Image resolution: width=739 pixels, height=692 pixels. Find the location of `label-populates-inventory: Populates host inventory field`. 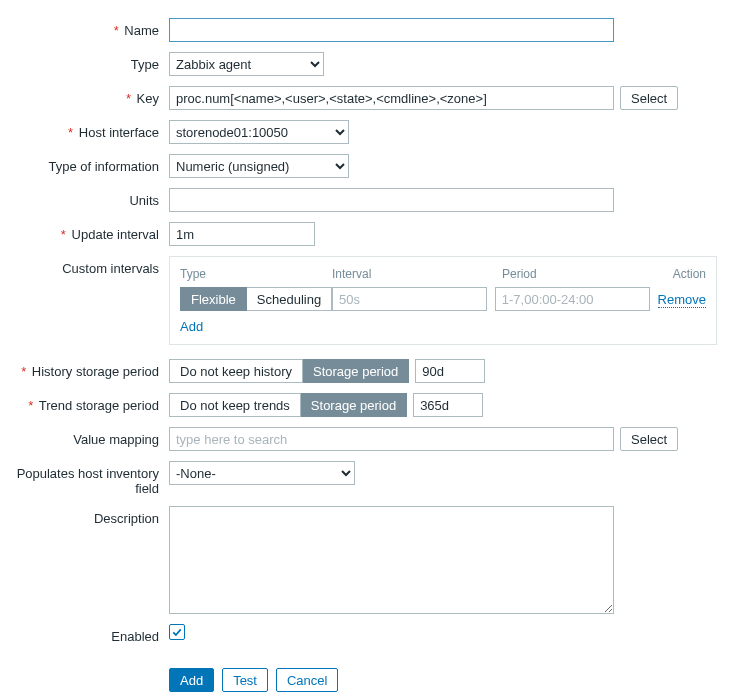

label-populates-inventory: Populates host inventory field is located at coordinates (86, 478).